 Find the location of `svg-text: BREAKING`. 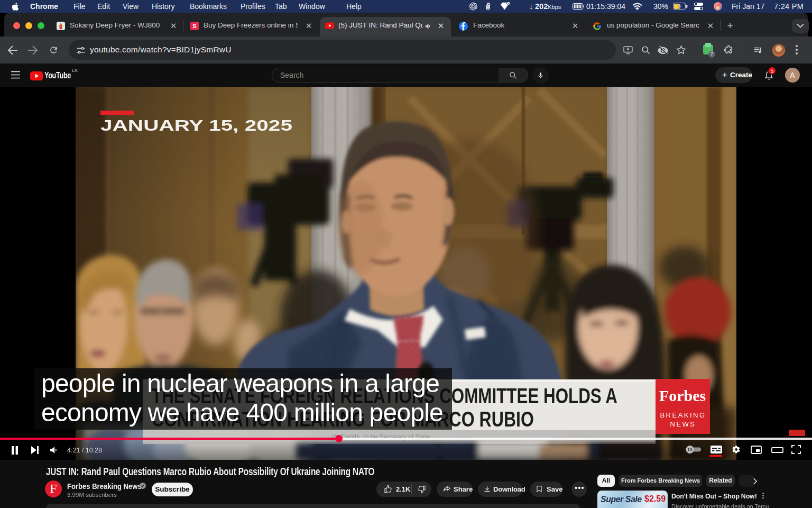

svg-text: BREAKING is located at coordinates (683, 415).